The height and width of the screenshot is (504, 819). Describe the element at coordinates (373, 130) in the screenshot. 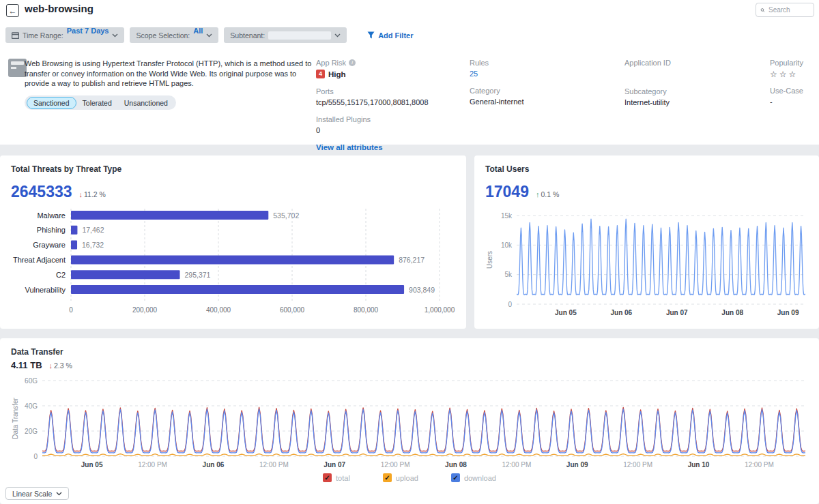

I see `installed-plugins-value: 0` at that location.